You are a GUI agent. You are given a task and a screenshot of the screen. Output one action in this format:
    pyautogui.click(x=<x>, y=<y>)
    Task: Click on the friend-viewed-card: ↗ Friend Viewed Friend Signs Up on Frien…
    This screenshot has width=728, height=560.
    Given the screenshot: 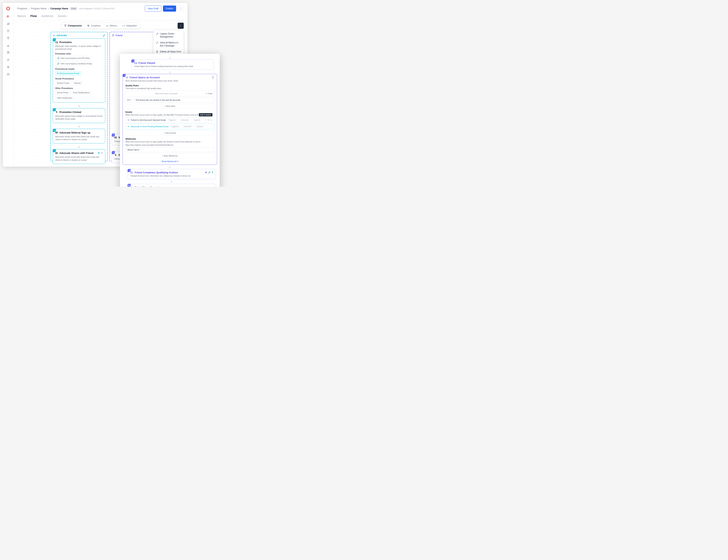 What is the action you would take?
    pyautogui.click(x=173, y=65)
    